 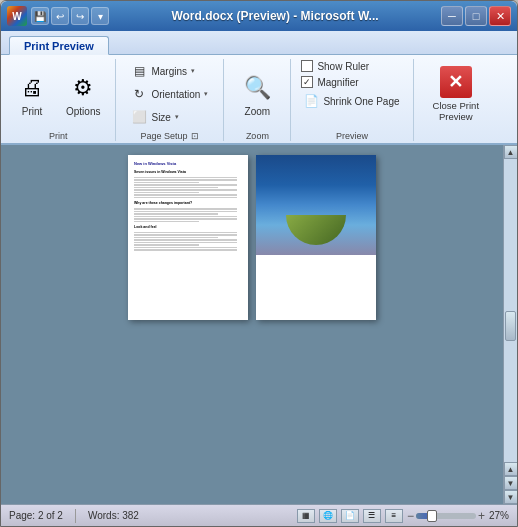 I want to click on word-count: Words: 382, so click(x=114, y=516).